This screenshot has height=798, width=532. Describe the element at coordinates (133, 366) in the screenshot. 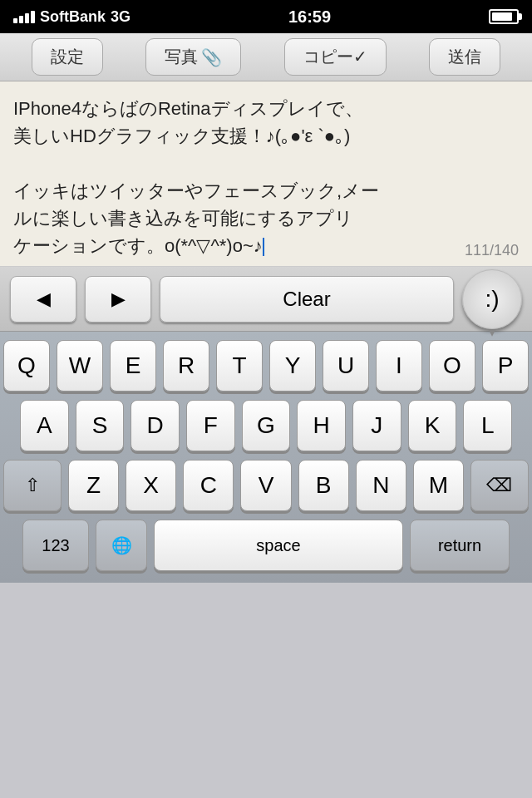

I see `key-e: E` at that location.